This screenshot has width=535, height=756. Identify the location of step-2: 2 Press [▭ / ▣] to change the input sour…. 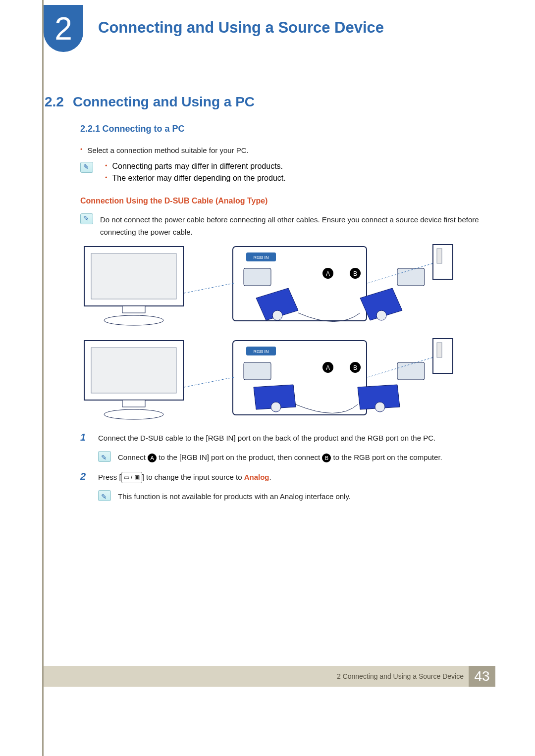
(288, 487).